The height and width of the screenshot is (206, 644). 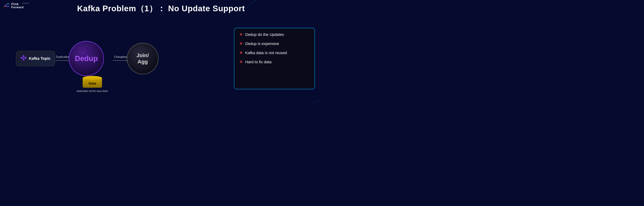 I want to click on dedup-label: Dedup, so click(x=86, y=59).